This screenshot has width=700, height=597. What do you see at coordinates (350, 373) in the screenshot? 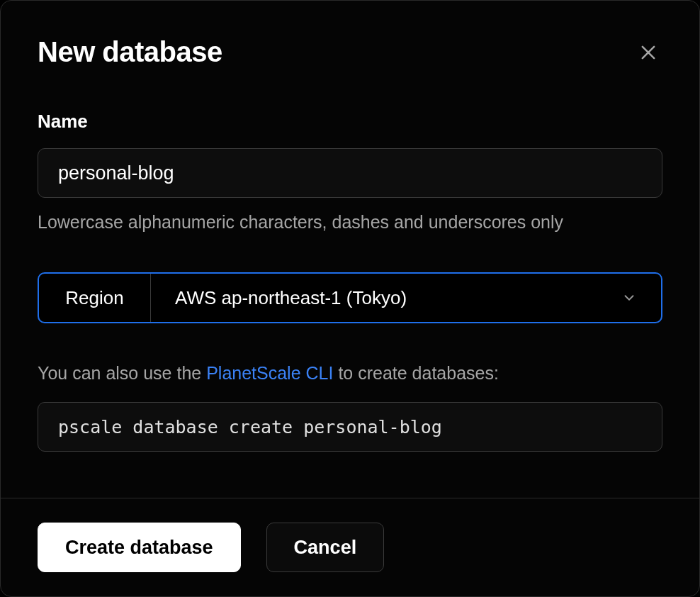
I see `cli-help-text: You can also use the PlanetScale CLI to …` at bounding box center [350, 373].